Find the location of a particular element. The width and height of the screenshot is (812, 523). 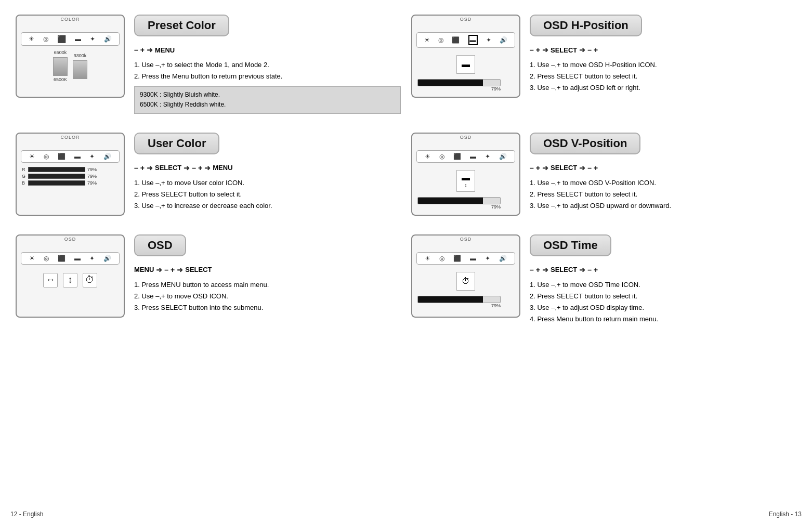

user-monitor-label: COLOR is located at coordinates (70, 137).